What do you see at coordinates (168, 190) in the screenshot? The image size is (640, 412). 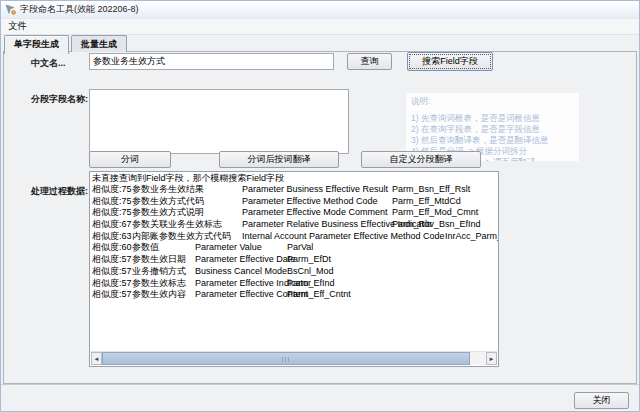 I see `cn-name-cell: 参数业务生效结果` at bounding box center [168, 190].